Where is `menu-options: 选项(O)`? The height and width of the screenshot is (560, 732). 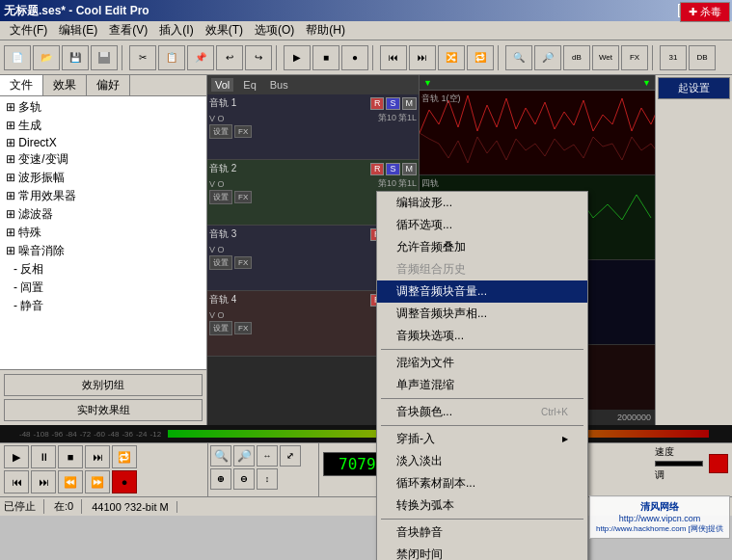
menu-options: 选项(O) is located at coordinates (274, 31).